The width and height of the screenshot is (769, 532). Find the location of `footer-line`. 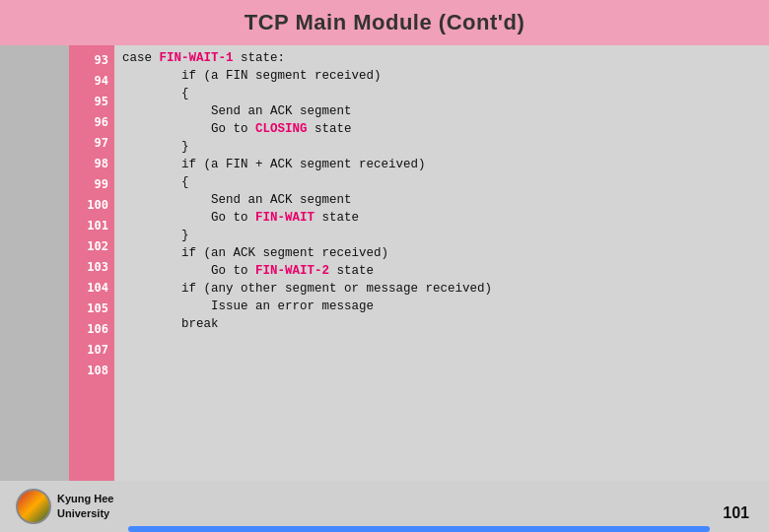

footer-line is located at coordinates (419, 529).